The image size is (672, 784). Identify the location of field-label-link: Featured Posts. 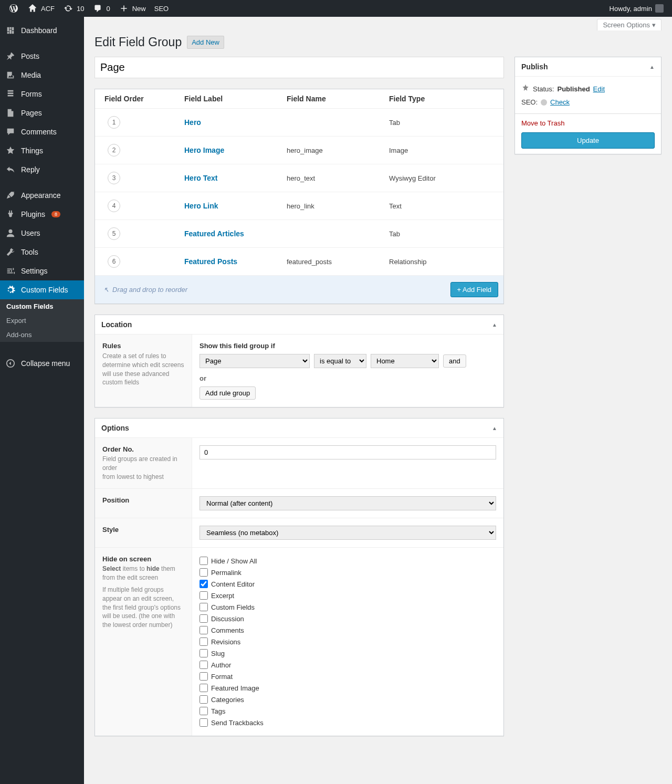
(211, 262).